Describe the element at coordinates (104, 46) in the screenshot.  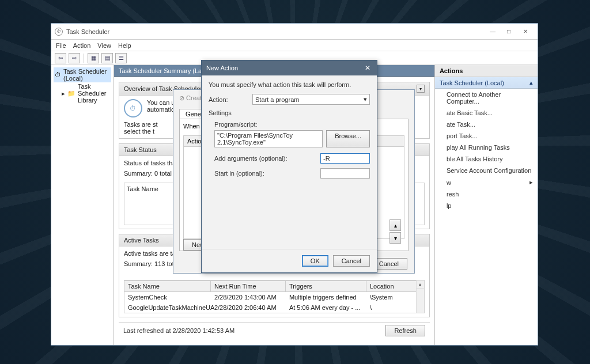
I see `menu-view: View` at that location.